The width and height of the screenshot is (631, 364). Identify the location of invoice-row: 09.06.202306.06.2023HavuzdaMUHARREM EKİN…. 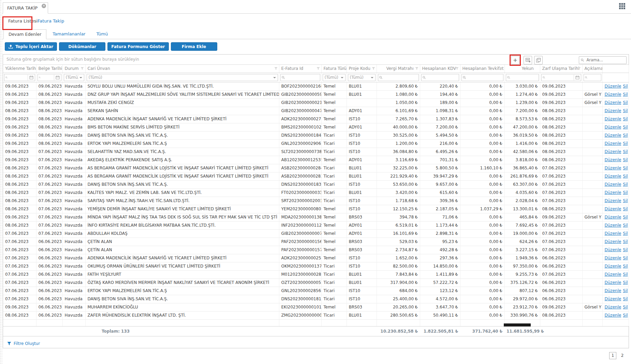
(316, 307).